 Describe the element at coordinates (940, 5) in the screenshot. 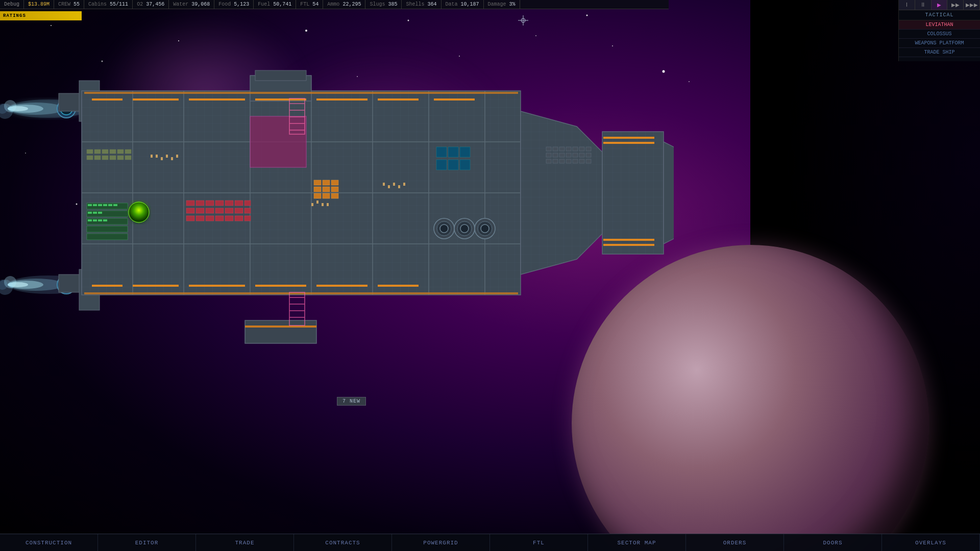

I see `ctrl-btn-play: ▶` at that location.